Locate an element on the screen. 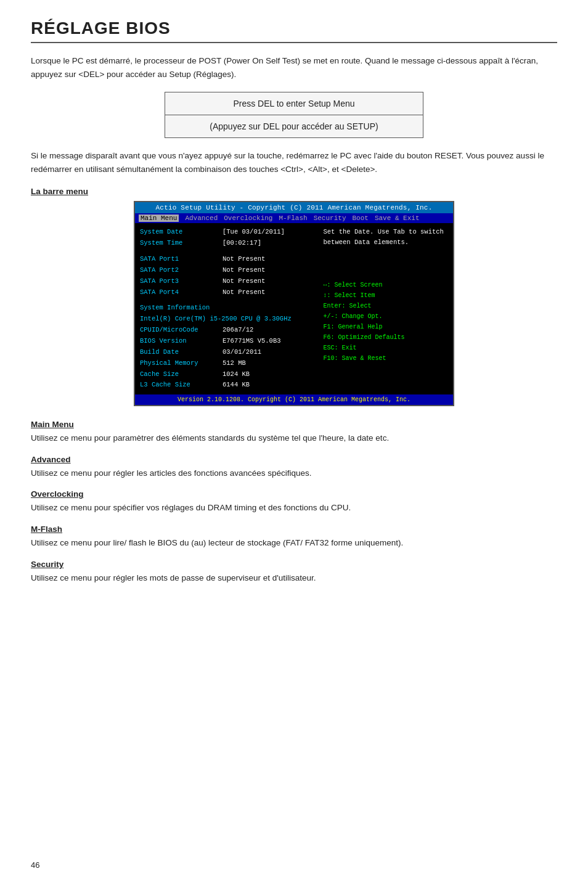  press-del-box: Press DEL to enter Setup Menu (Appuyez s… is located at coordinates (294, 115).